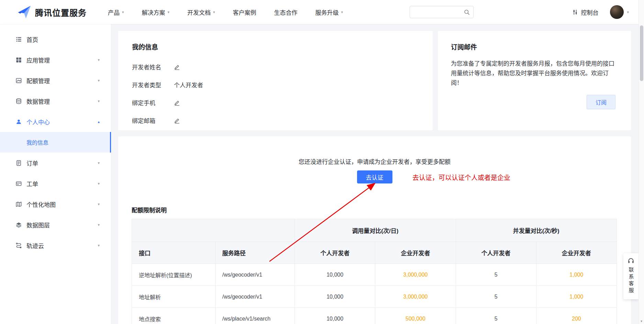  Describe the element at coordinates (329, 12) in the screenshot. I see `nav-item-upgrade: 服务升级 ▾` at that location.